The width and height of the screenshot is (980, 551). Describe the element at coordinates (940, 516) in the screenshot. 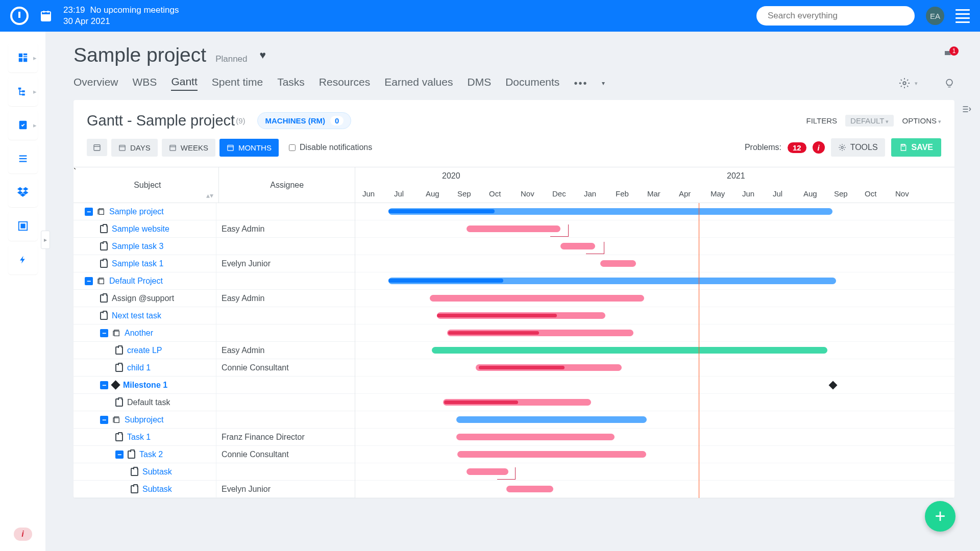

I see `fab-add-button: +` at that location.